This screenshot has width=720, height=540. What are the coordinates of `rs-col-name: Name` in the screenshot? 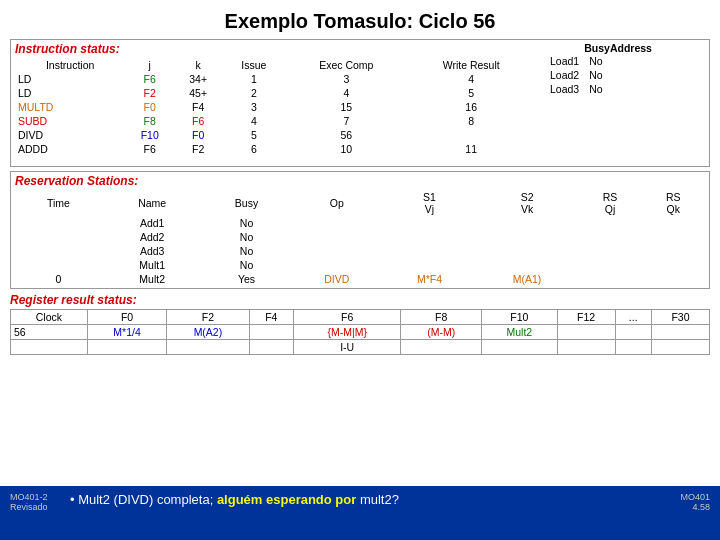 It's located at (152, 203).